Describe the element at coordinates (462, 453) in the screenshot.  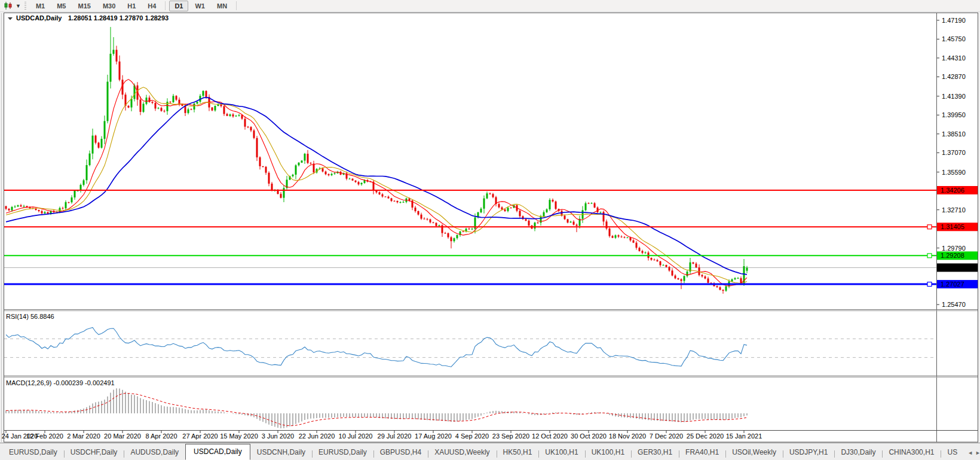
I see `tab-xauusd-weekly: XAUUSD,Weekly` at that location.